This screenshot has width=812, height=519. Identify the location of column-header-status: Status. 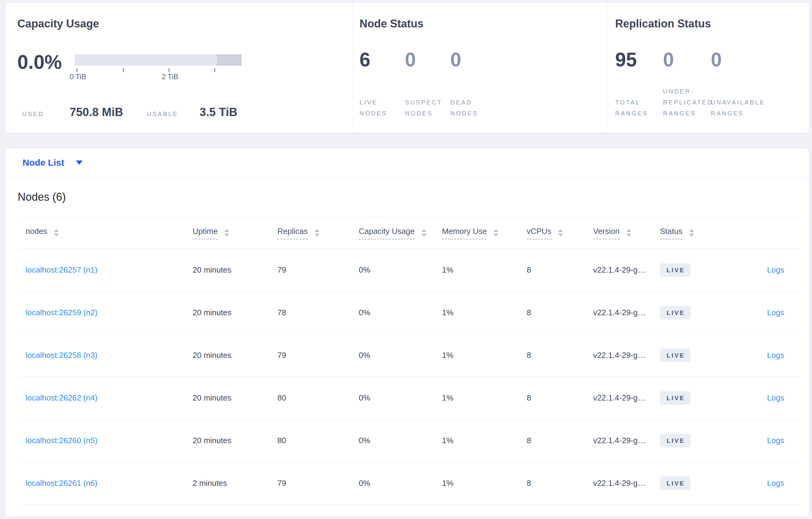
(695, 233).